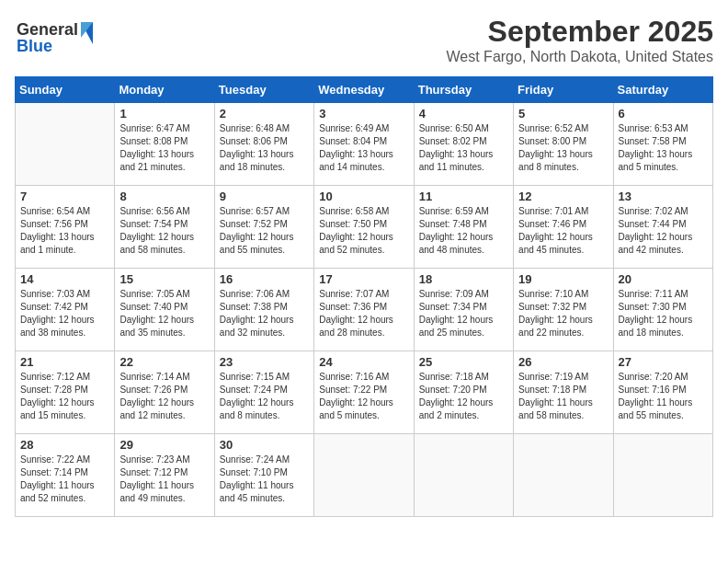 This screenshot has width=728, height=563. Describe the element at coordinates (35, 46) in the screenshot. I see `svg-text: Blue` at that location.